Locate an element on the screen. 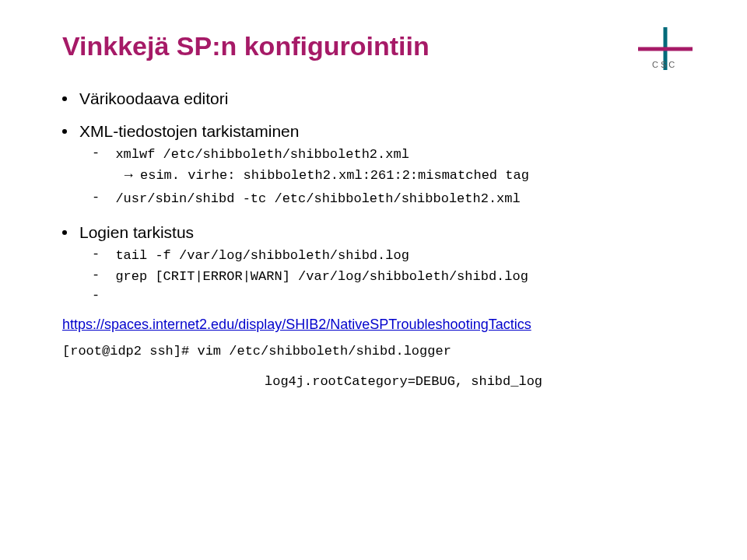 Image resolution: width=747 pixels, height=560 pixels. code-line: [root@idp2 ssh]# vim /etc/shibboleth/shi… is located at coordinates (374, 352).